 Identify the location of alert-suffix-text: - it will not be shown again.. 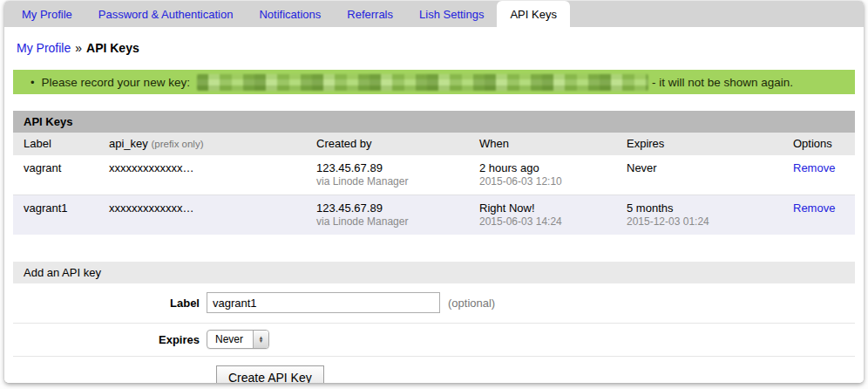
(722, 82).